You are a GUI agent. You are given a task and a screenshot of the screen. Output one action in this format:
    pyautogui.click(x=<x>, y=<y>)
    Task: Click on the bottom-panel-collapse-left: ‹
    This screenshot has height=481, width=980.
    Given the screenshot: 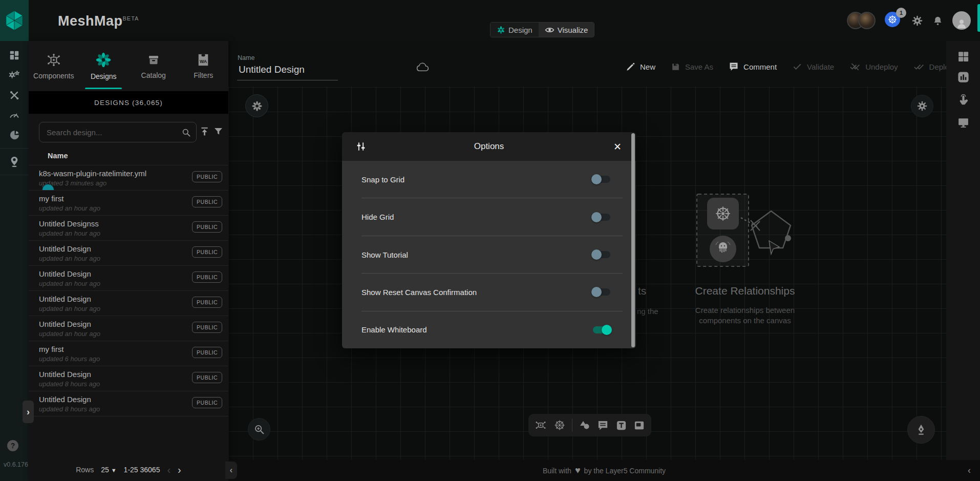 What is the action you would take?
    pyautogui.click(x=231, y=470)
    